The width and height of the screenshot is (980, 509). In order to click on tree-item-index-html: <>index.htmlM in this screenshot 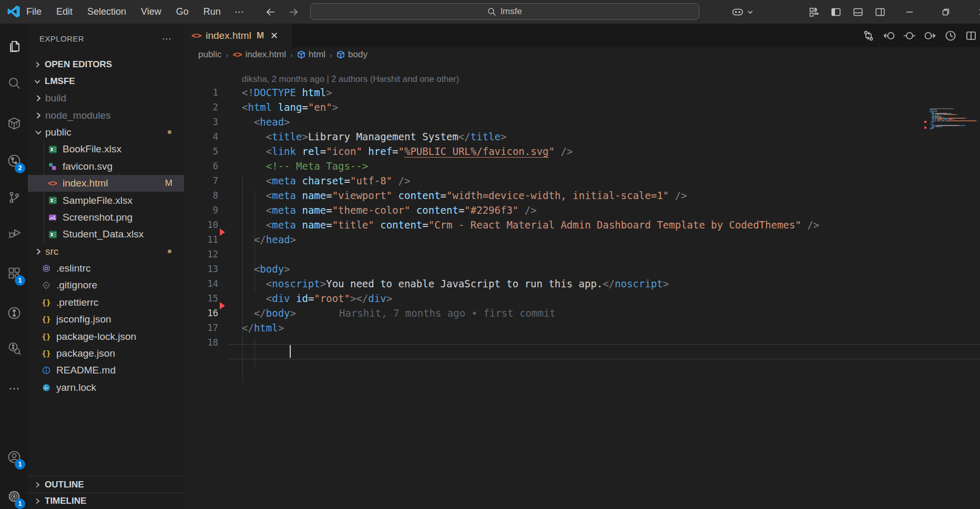, I will do `click(106, 183)`.